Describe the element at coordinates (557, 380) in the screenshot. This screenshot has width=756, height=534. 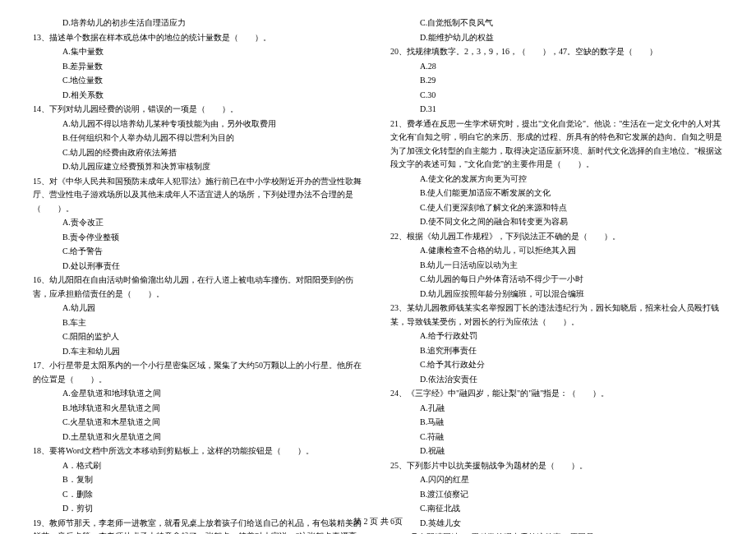
I see `option-text: D.依法治安责任` at that location.